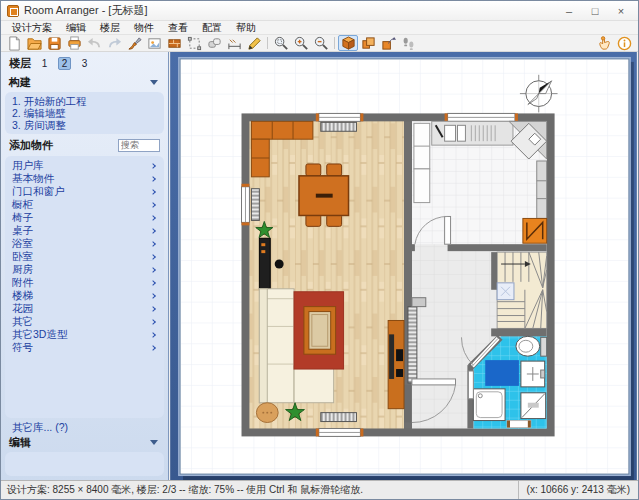  What do you see at coordinates (532, 346) in the screenshot?
I see `toilet` at bounding box center [532, 346].